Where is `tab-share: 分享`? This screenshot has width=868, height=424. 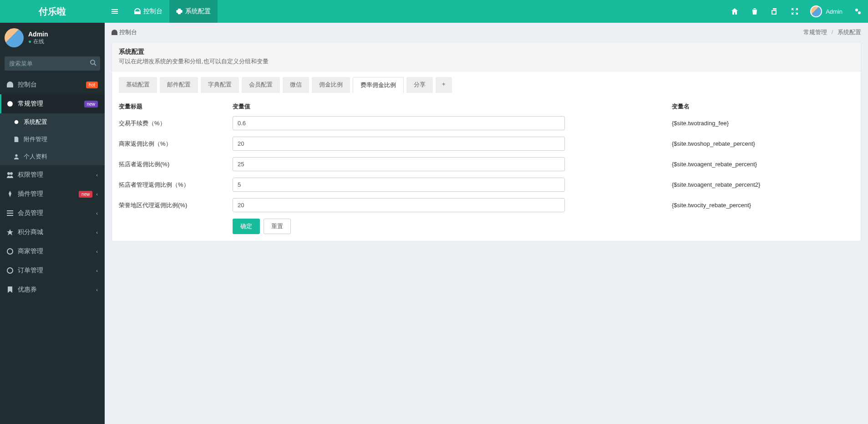
tab-share: 分享 is located at coordinates (420, 85).